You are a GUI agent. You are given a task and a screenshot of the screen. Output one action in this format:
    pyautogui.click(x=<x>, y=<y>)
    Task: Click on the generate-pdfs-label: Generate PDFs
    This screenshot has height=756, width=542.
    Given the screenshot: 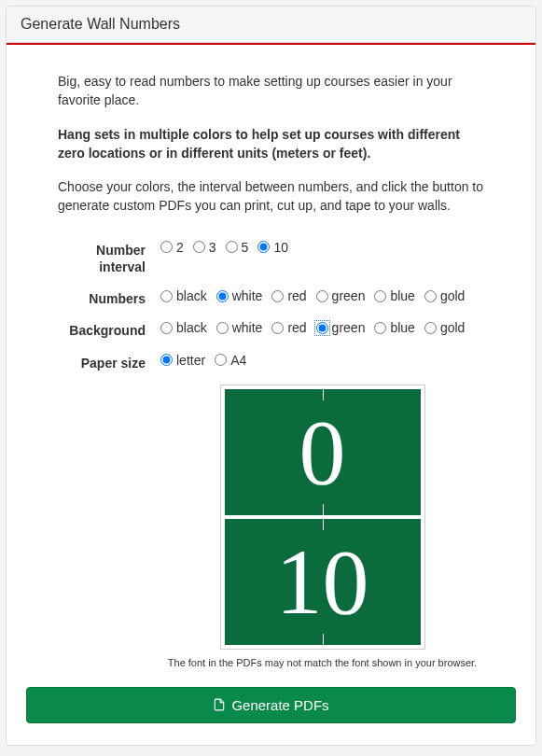 What is the action you would take?
    pyautogui.click(x=280, y=706)
    